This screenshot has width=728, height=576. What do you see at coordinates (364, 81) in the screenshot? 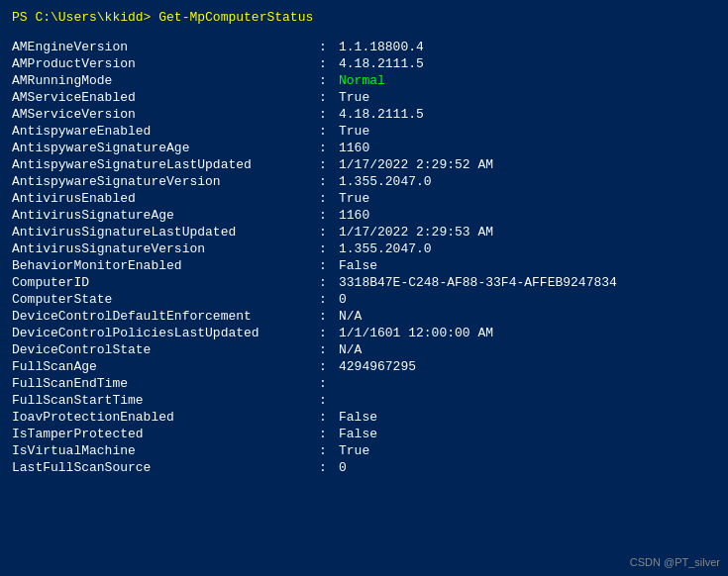
I see `table-row: AMRunningMode:Normal` at bounding box center [364, 81].